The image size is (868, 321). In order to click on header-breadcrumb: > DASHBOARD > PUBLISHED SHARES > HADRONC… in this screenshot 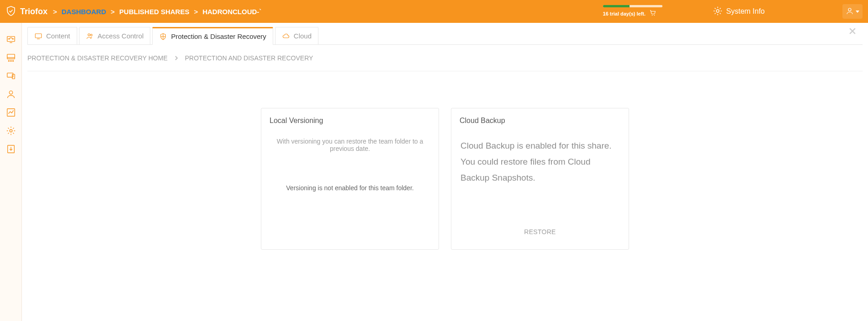, I will do `click(156, 12)`.